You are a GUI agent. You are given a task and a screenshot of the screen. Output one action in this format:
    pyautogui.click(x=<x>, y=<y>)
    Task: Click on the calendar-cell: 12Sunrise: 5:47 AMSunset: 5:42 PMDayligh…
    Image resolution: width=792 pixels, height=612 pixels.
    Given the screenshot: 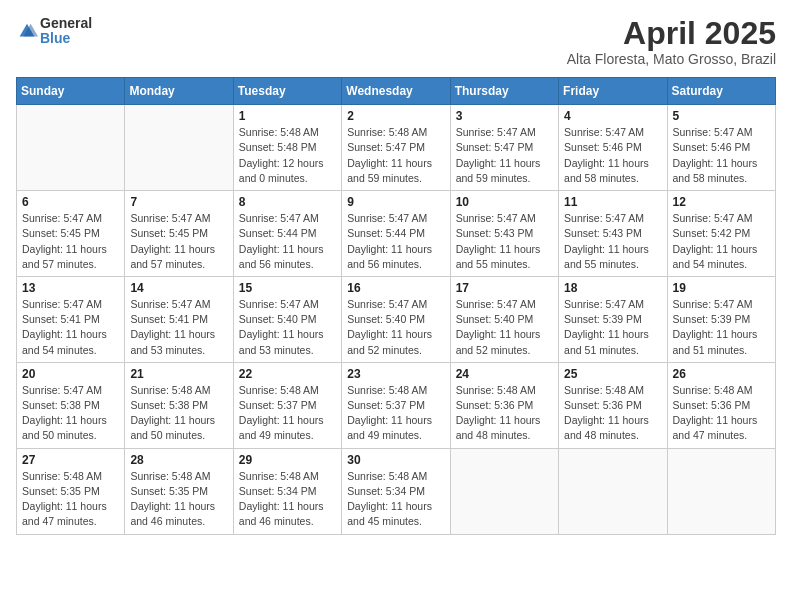 What is the action you would take?
    pyautogui.click(x=721, y=234)
    